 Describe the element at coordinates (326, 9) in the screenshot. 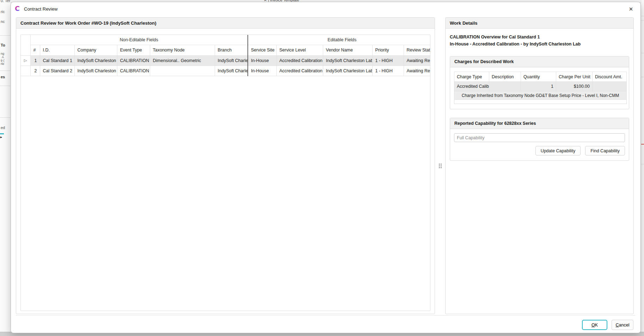

I see `title-bar: C Contract Review ✕` at that location.